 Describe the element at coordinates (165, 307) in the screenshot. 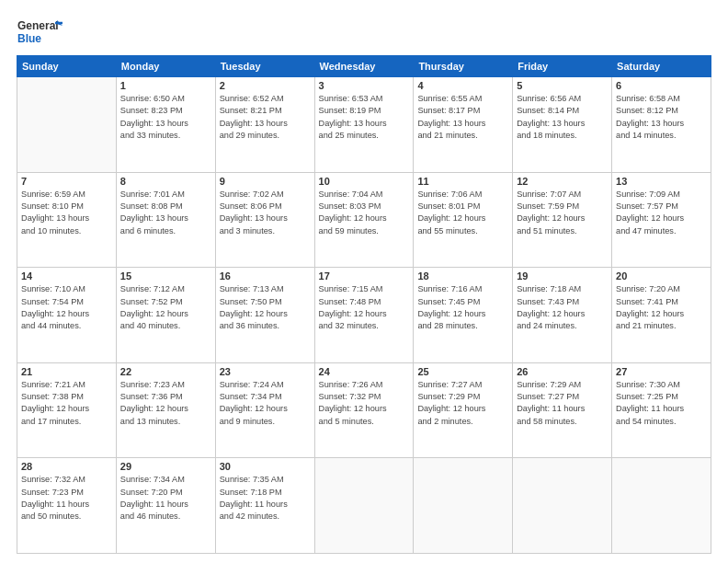

I see `day-info: Sunrise: 7:12 AM Sunset: 7:52 PM Dayligh…` at that location.